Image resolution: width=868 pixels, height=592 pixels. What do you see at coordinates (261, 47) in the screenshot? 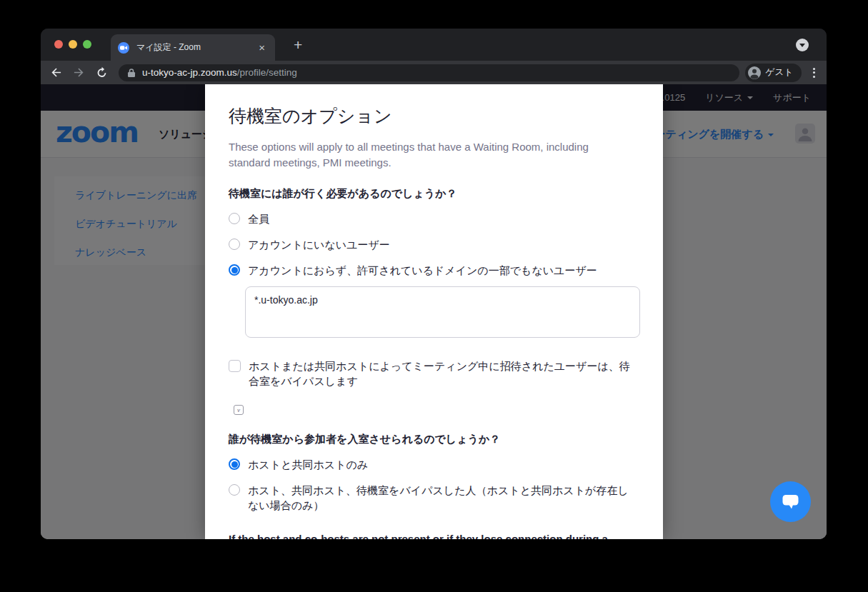
I see `tab-close-icon: ×` at bounding box center [261, 47].